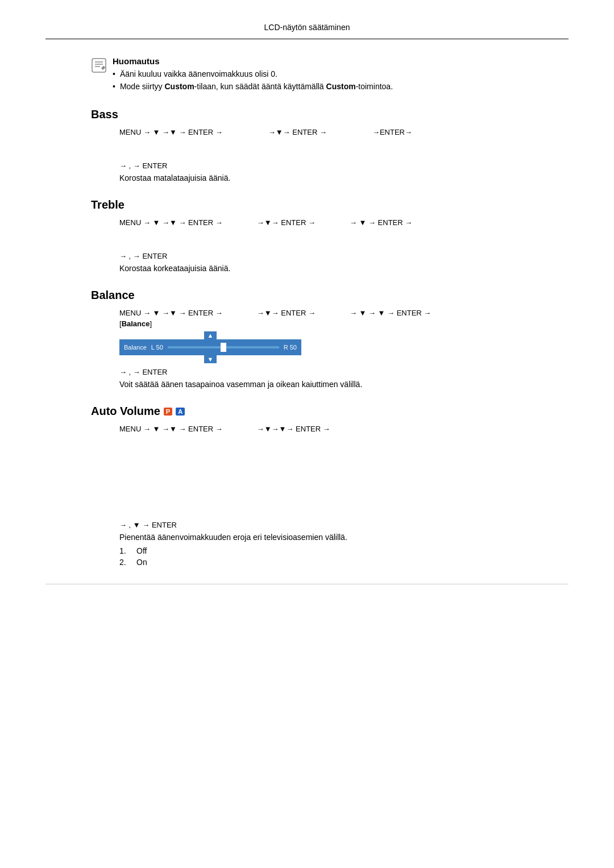  I want to click on balance-down-arrow: ▼, so click(210, 359).